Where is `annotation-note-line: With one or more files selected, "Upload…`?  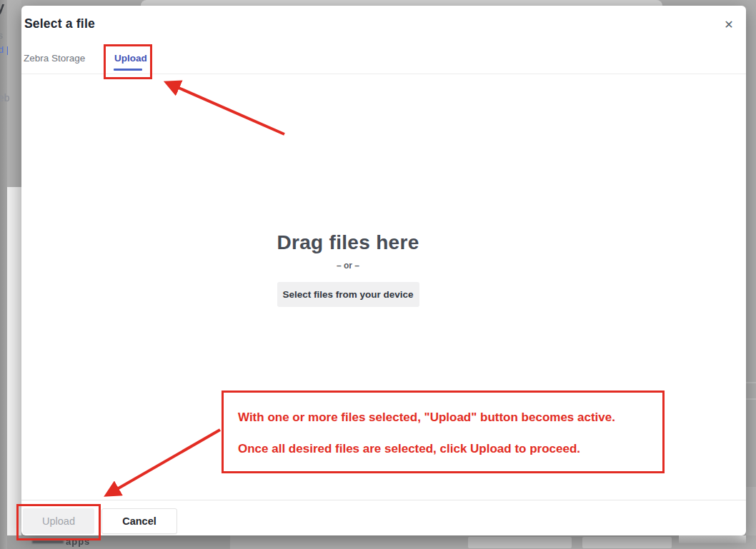 annotation-note-line: With one or more files selected, "Upload… is located at coordinates (450, 417).